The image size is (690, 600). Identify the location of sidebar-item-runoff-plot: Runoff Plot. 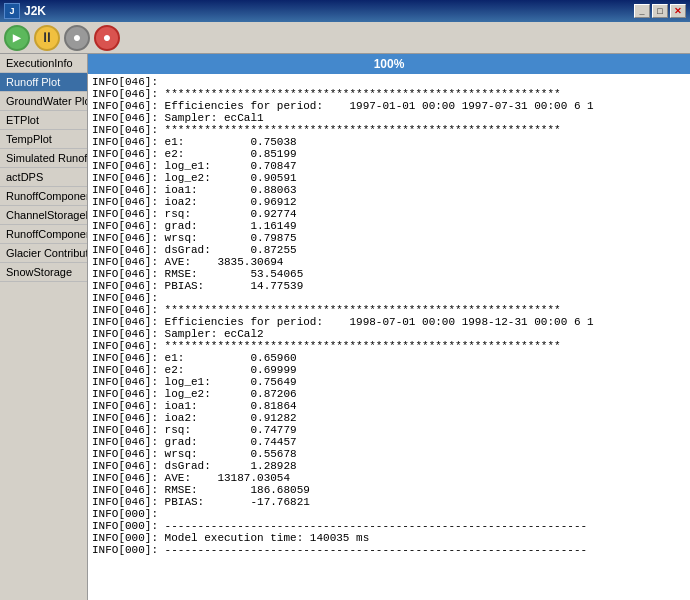
(44, 82).